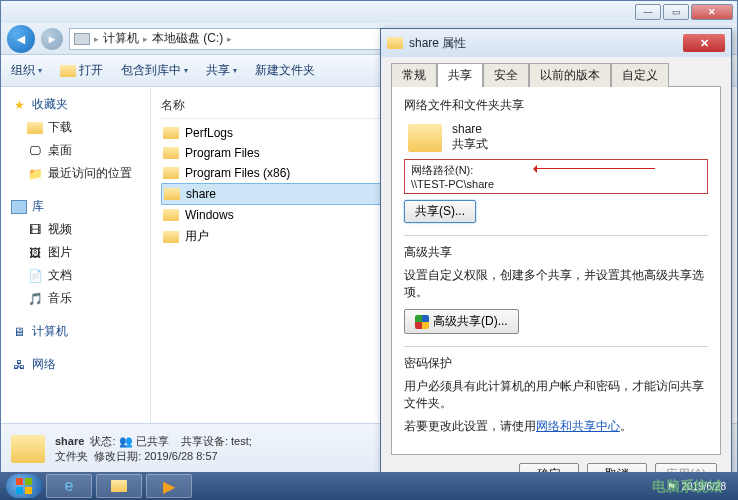  I want to click on network-sharing-center-link: 网络和共享中心, so click(578, 426).